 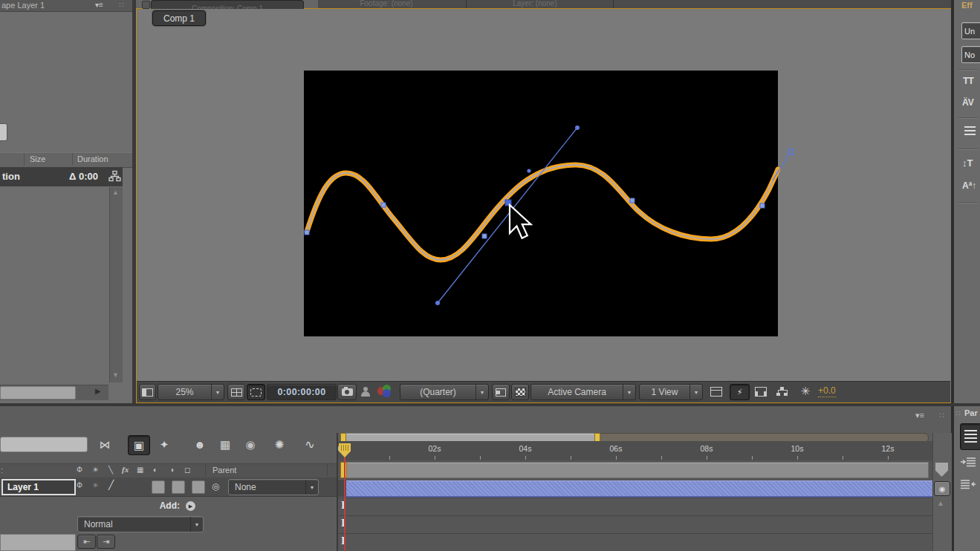 I want to click on switch-header-collapse-icon: ☀, so click(x=95, y=469).